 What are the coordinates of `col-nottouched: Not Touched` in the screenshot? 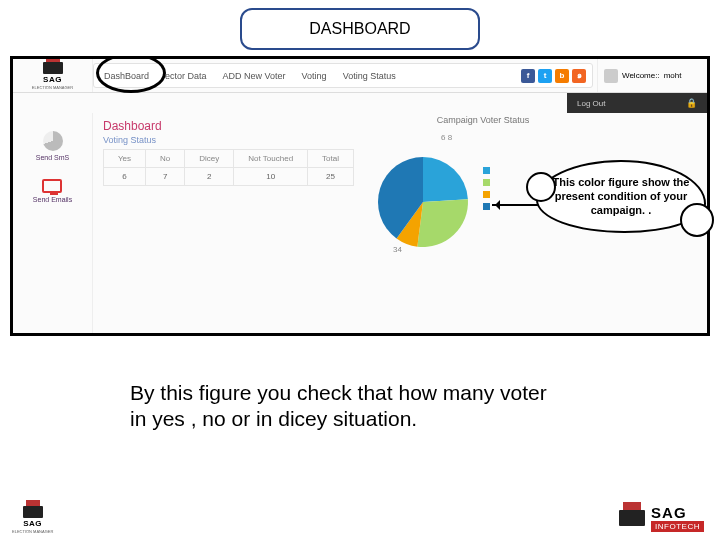 It's located at (271, 159).